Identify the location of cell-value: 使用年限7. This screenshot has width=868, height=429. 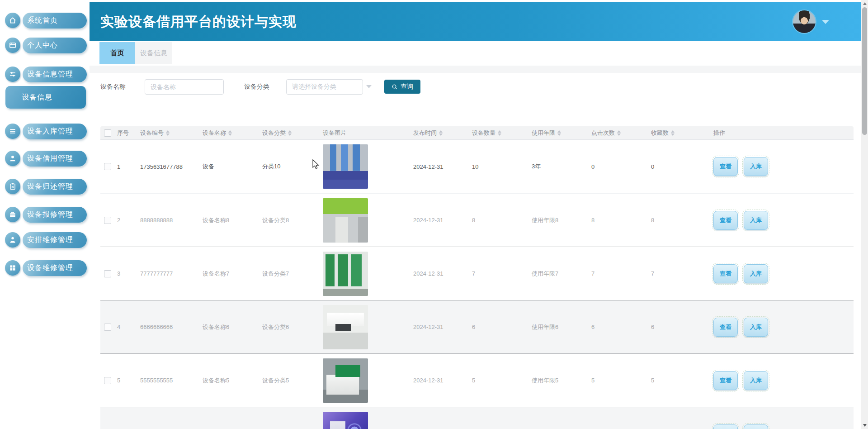
(545, 274).